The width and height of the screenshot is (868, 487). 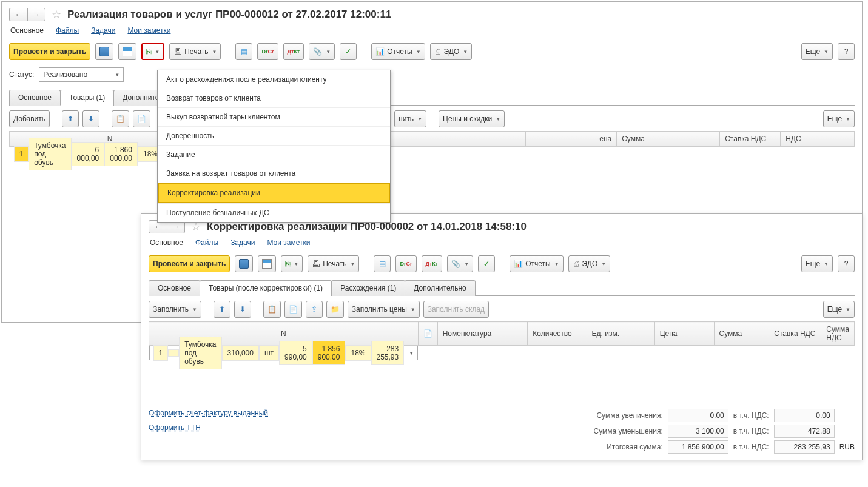 What do you see at coordinates (410, 119) in the screenshot?
I see `fill-partial-button: нить▼` at bounding box center [410, 119].